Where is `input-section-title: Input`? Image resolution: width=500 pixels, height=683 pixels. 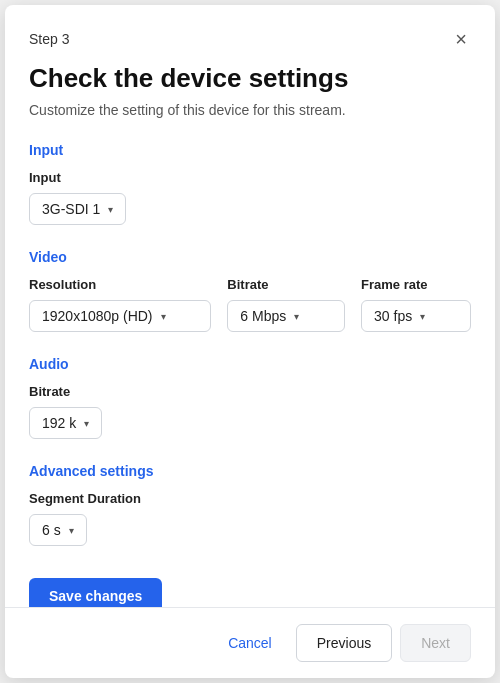 input-section-title: Input is located at coordinates (250, 150).